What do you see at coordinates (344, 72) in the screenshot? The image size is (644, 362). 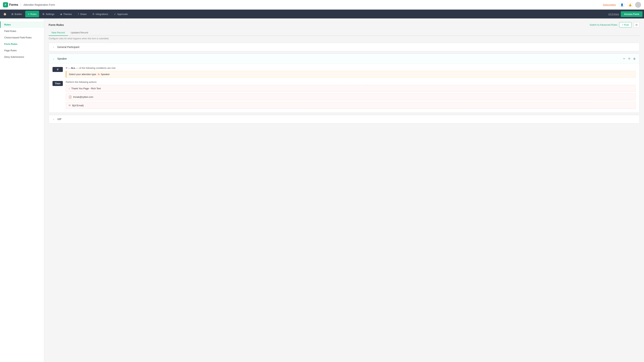 I see `if-section: If If — ALL — of the following condition…` at bounding box center [344, 72].